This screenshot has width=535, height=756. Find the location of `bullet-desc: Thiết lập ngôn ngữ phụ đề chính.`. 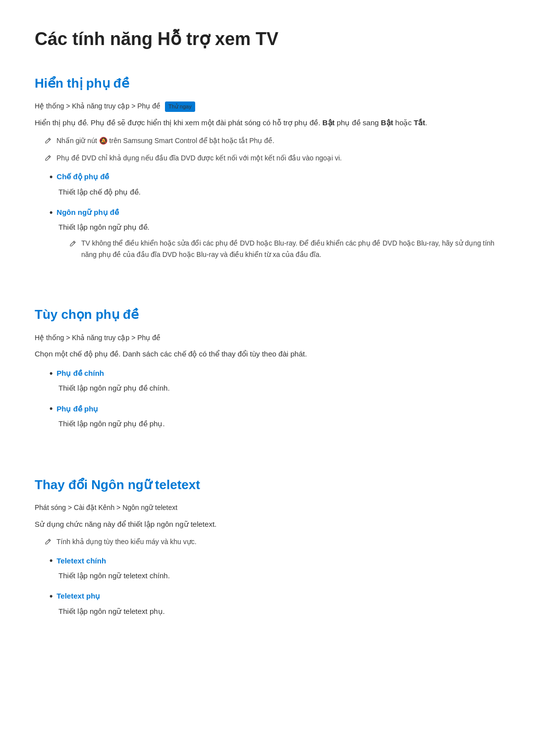

bullet-desc: Thiết lập ngôn ngữ phụ đề chính. is located at coordinates (279, 388).